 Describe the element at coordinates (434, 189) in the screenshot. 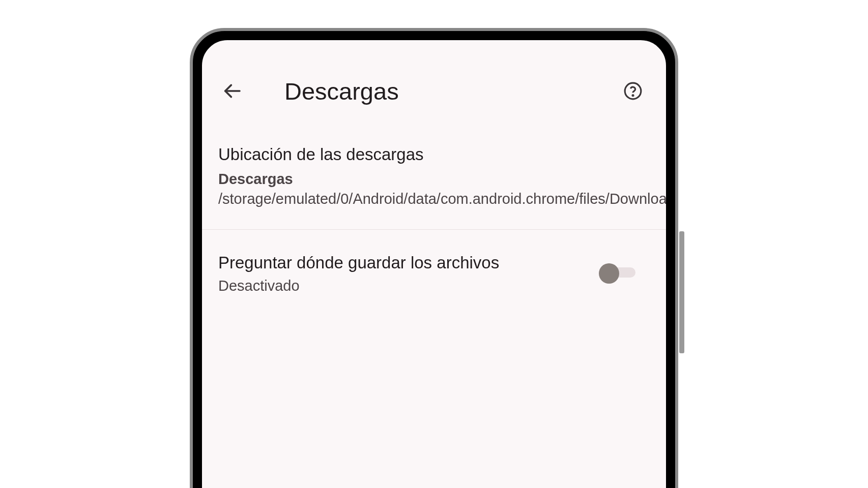

I see `setting-value: Descargas /storage/emulated/0/Android/da…` at that location.